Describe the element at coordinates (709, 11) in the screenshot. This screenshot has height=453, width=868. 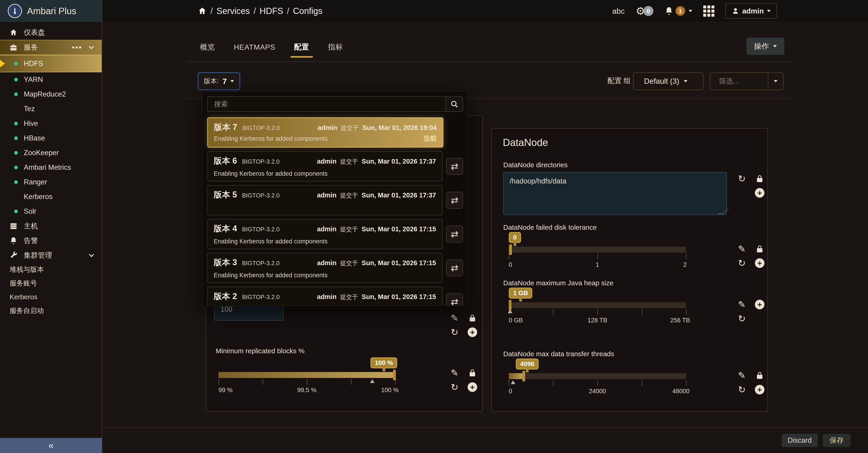
I see `views-grid-icon` at that location.